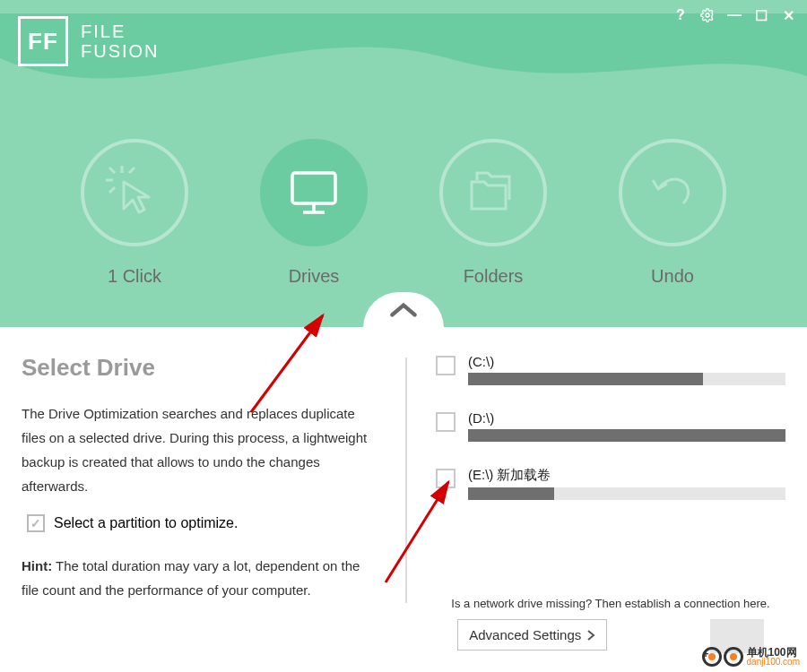 This screenshot has height=672, width=807. What do you see at coordinates (627, 362) in the screenshot?
I see `drive-label: (C:\)` at bounding box center [627, 362].